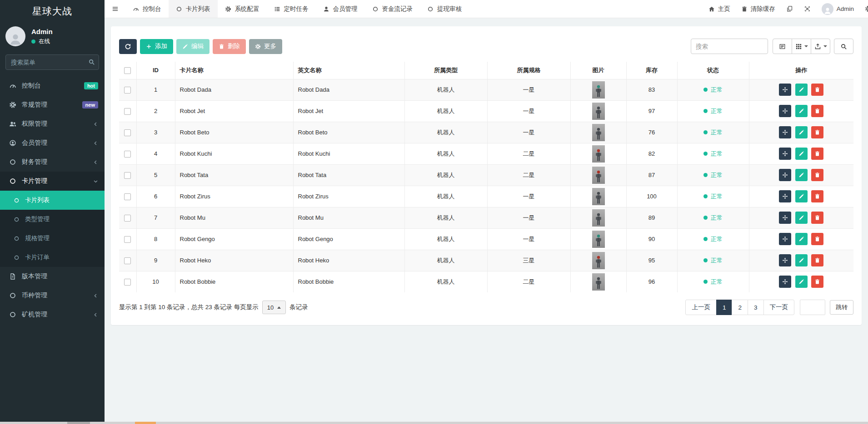 The width and height of the screenshot is (868, 424). I want to click on page-button-2: 2, so click(740, 307).